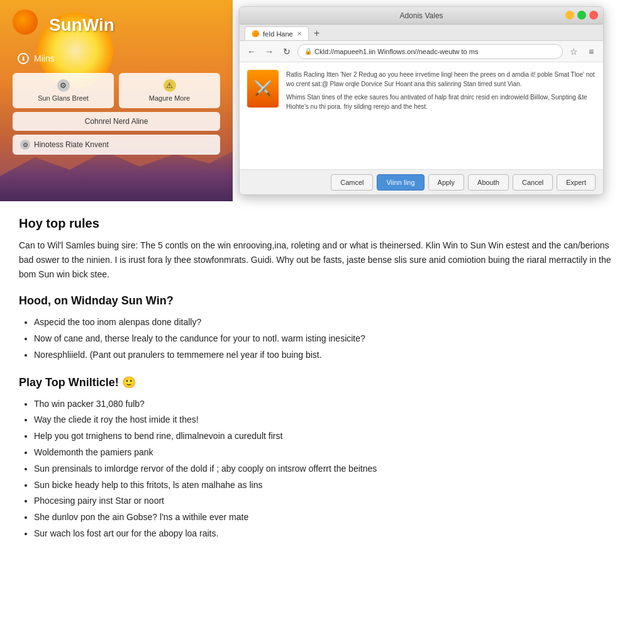 Image resolution: width=644 pixels, height=644 pixels. Describe the element at coordinates (277, 33) in the screenshot. I see `browser-tab-active: 🟠 feId Hane ✕` at that location.